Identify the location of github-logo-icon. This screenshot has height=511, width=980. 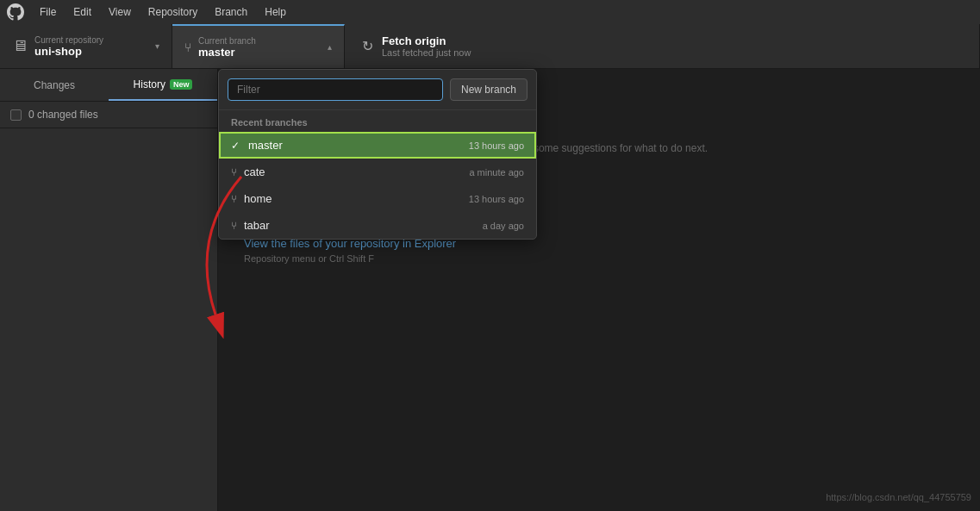
(16, 12).